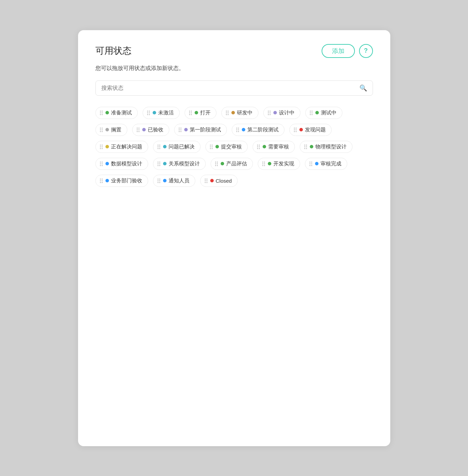 Image resolution: width=468 pixels, height=476 pixels. I want to click on tag-label: 准备测试, so click(121, 113).